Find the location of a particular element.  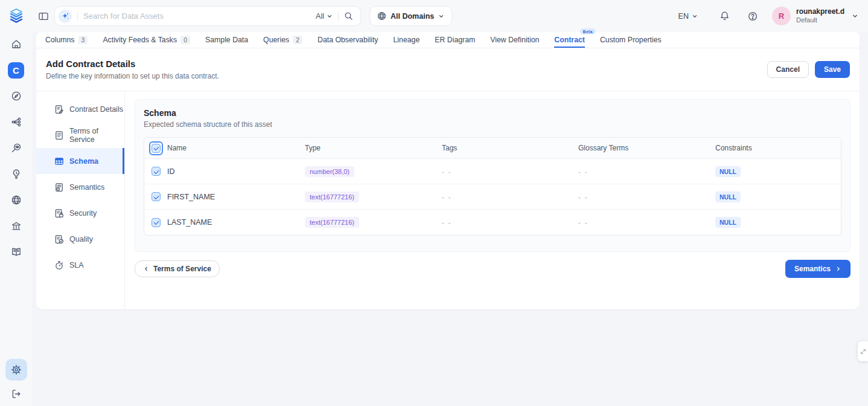

divider is located at coordinates (338, 16).